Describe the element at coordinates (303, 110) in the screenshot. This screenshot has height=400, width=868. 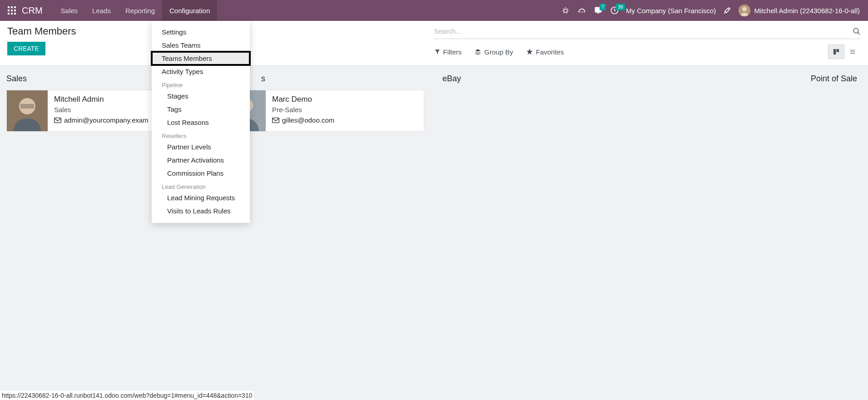
I see `card-role: Pre-Sales` at that location.